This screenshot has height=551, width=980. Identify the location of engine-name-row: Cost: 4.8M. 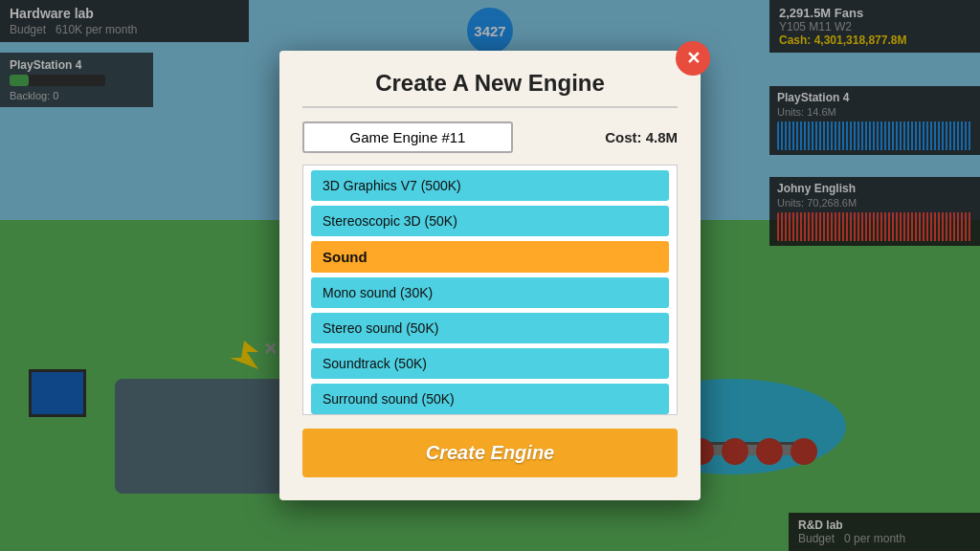
(490, 138).